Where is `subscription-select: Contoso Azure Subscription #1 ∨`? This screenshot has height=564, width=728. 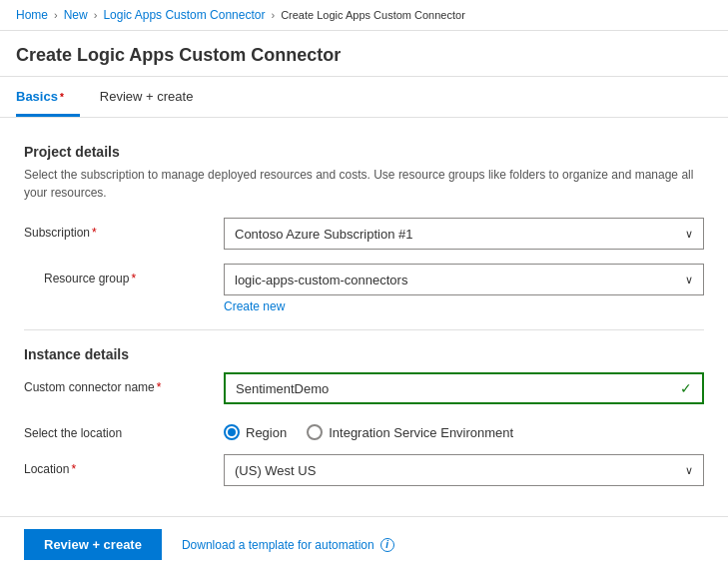 subscription-select: Contoso Azure Subscription #1 ∨ is located at coordinates (463, 234).